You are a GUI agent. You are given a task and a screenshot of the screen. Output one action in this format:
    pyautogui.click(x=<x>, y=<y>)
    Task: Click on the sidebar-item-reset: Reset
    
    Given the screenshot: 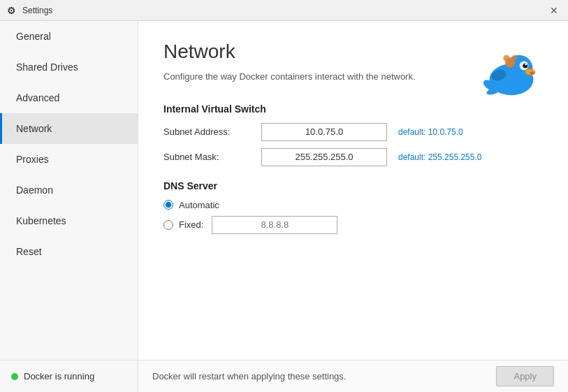 What is the action you would take?
    pyautogui.click(x=68, y=252)
    